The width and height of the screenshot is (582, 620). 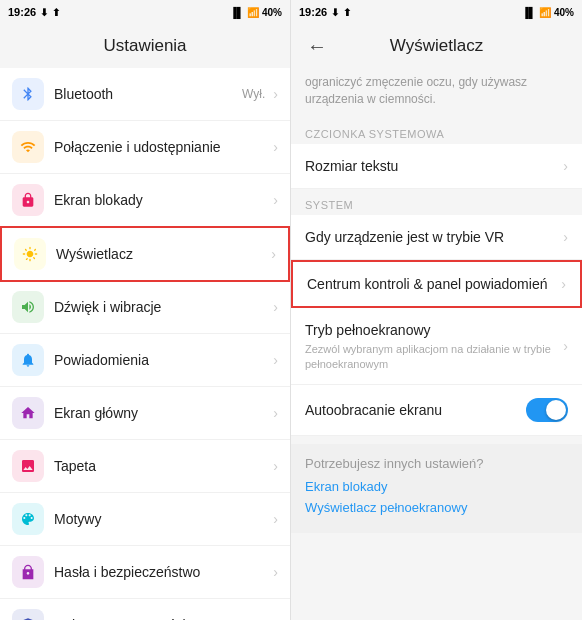 I want to click on font-size-content: Rozmiar tekstu, so click(x=432, y=166).